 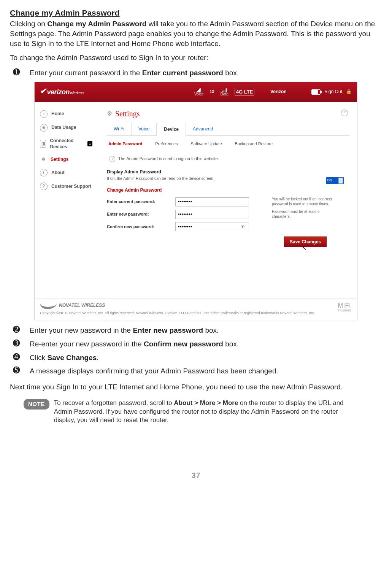 What do you see at coordinates (29, 24) in the screenshot?
I see `intro-text-a: Clicking on` at bounding box center [29, 24].